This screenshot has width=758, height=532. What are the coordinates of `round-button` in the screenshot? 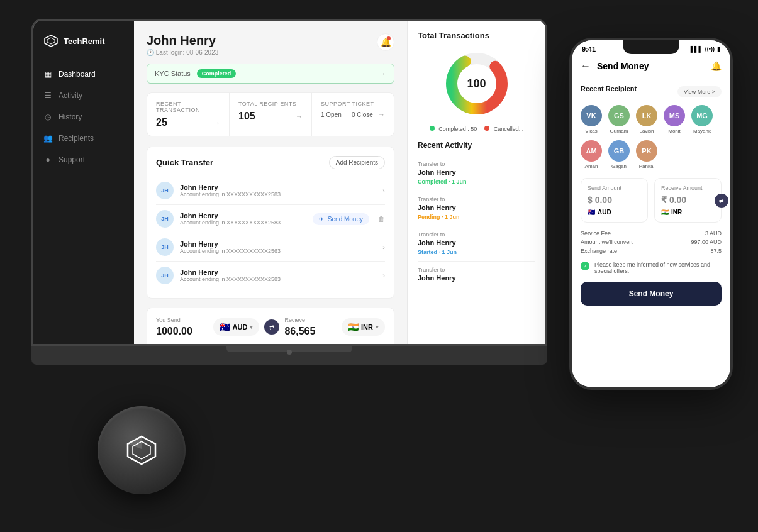 It's located at (142, 450).